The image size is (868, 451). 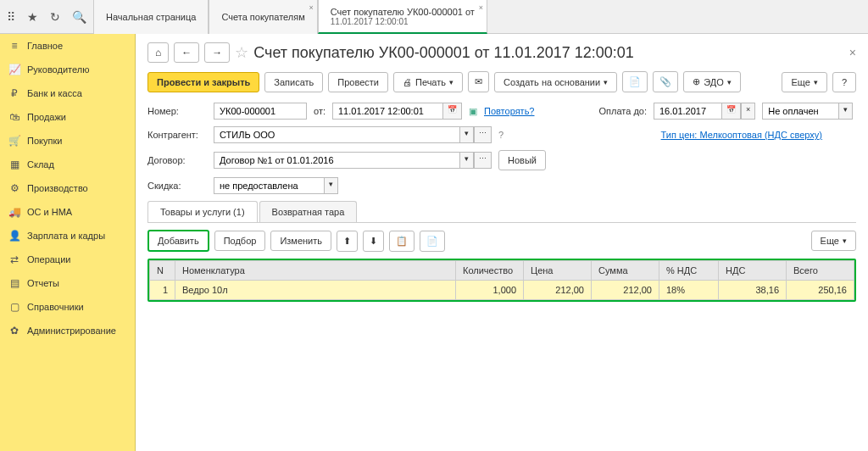 What do you see at coordinates (502, 290) in the screenshot?
I see `table-row: 1 Ведро 10л 1,000 212,00 212,00 18% 38,1…` at bounding box center [502, 290].